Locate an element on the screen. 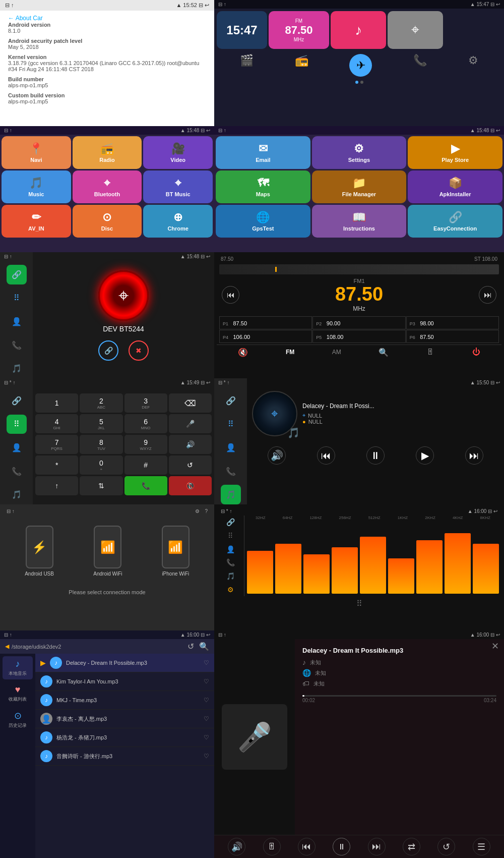 The image size is (504, 858). preset-p4: P4 106.00 is located at coordinates (266, 336).